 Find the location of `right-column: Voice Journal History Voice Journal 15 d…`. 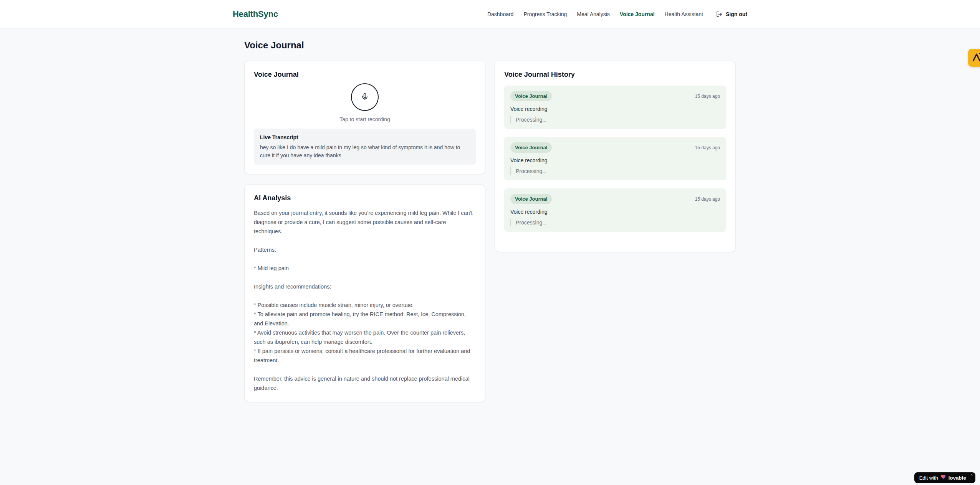

right-column: Voice Journal History Voice Journal 15 d… is located at coordinates (615, 157).